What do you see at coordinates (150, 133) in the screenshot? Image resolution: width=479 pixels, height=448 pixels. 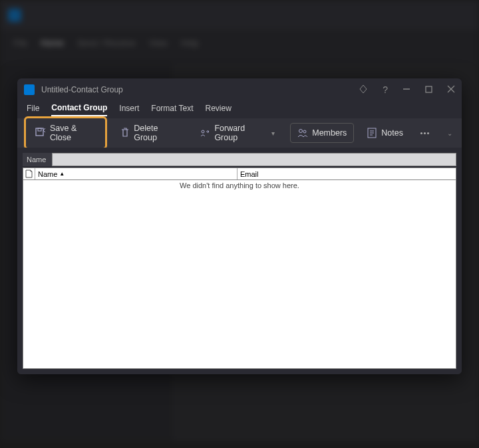 I see `delete-group-button: Delete Group` at bounding box center [150, 133].